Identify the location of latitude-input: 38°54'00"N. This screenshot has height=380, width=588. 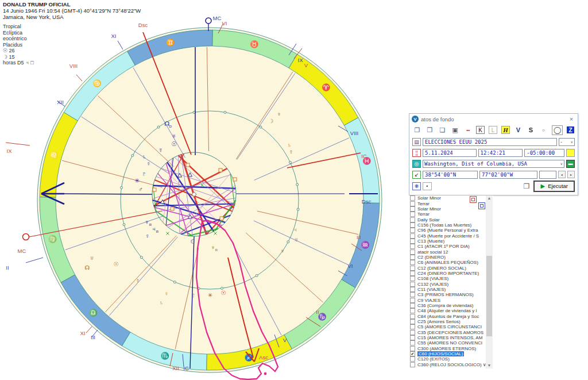
(450, 175).